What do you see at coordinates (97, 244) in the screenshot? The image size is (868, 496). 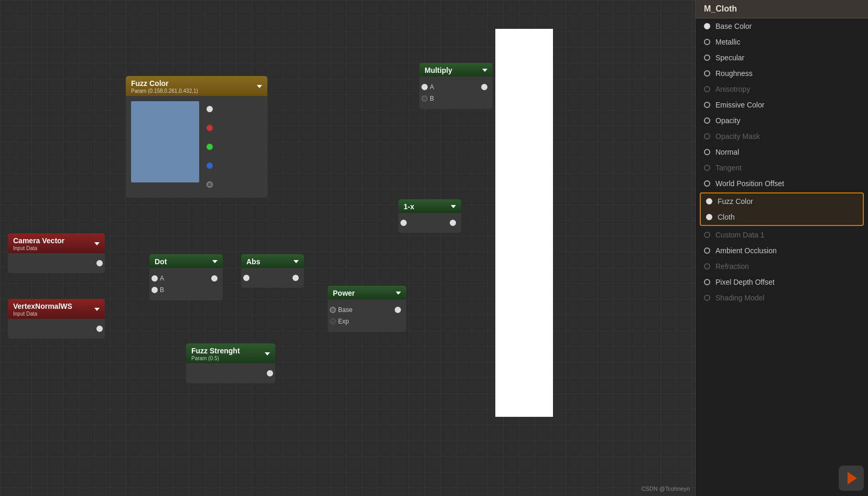 I see `camera-vector-dropdown-icon` at bounding box center [97, 244].